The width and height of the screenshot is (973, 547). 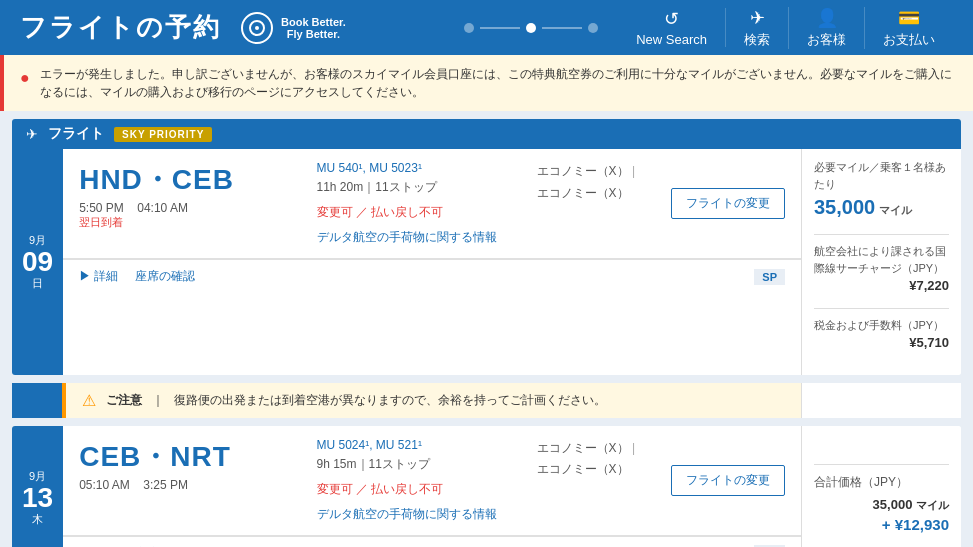 What do you see at coordinates (407, 212) in the screenshot?
I see `outbound-change-status: 変更可 ／ 払い戻し不可` at bounding box center [407, 212].